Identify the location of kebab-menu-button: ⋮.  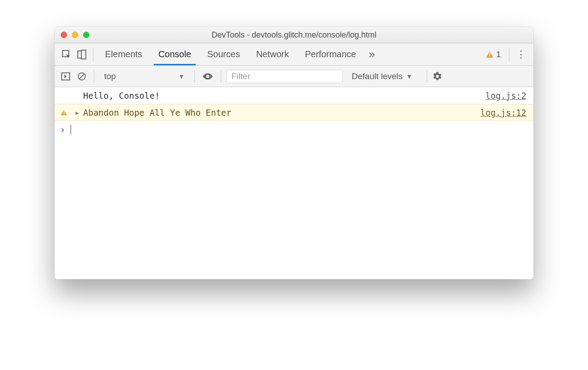
(521, 55).